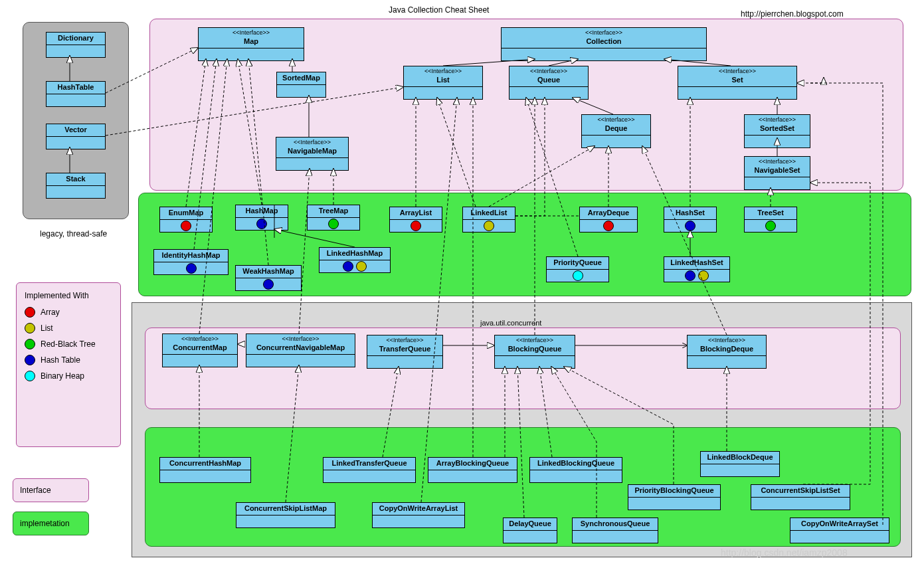 Image resolution: width=924 pixels, height=564 pixels. What do you see at coordinates (615, 530) in the screenshot?
I see `node-synchronousqueue: SynchronousQueue` at bounding box center [615, 530].